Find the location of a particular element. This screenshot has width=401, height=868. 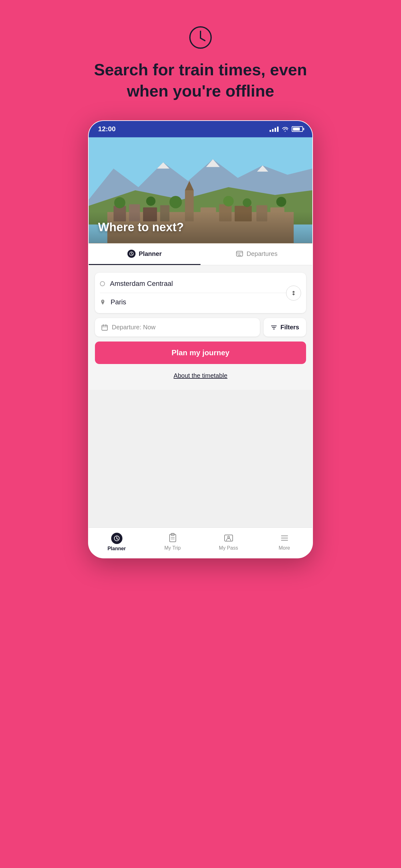

battery-icon is located at coordinates (297, 129).